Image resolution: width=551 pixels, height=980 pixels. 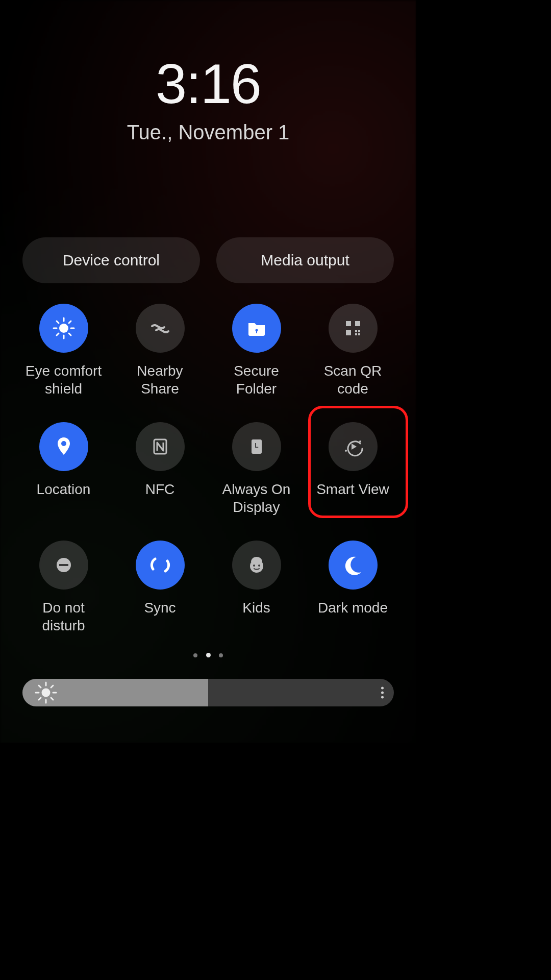 What do you see at coordinates (111, 260) in the screenshot?
I see `device-control-button: Device control` at bounding box center [111, 260].